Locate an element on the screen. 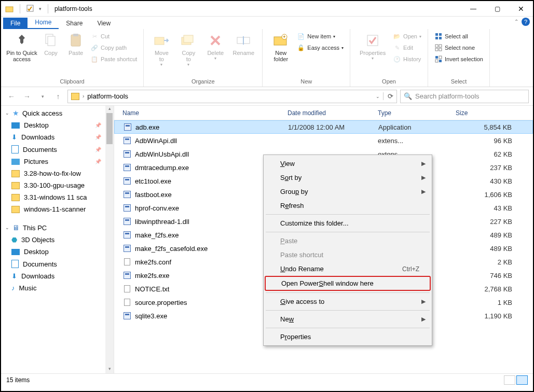 This screenshot has width=534, height=392. moveto-icon is located at coordinates (161, 40).